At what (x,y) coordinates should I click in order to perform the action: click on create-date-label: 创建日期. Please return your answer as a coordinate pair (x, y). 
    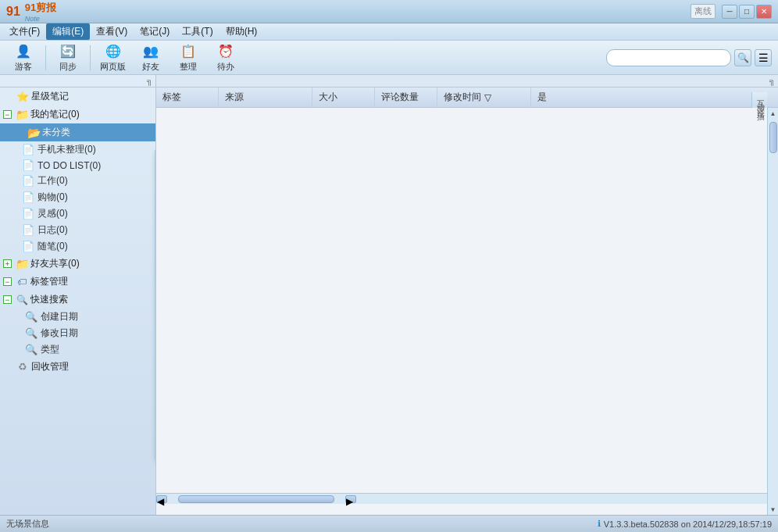
    Looking at the image, I should click on (59, 317).